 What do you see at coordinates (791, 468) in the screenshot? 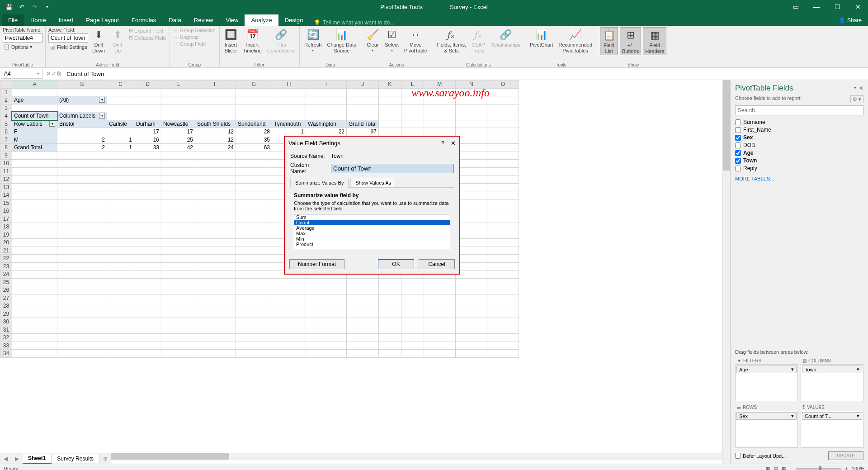
I see `zoom-out-icon: −` at bounding box center [791, 468].